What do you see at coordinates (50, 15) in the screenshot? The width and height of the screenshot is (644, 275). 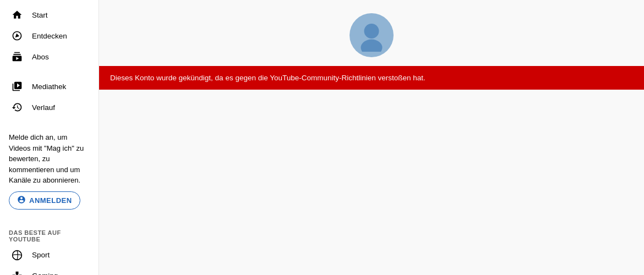 I see `sidebar-item-start: Start` at bounding box center [50, 15].